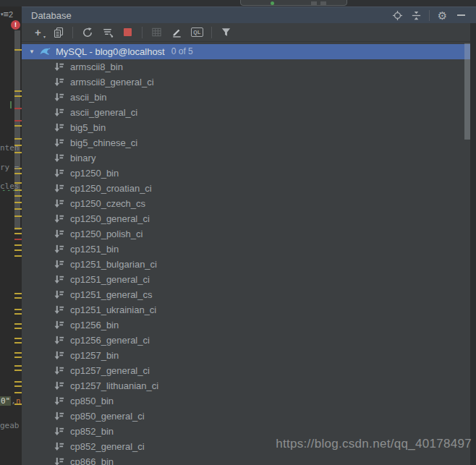 The image size is (476, 465). I want to click on tree-root-mysql: ▼ MySQL - blog0@localhost 0 of 5, so click(246, 52).